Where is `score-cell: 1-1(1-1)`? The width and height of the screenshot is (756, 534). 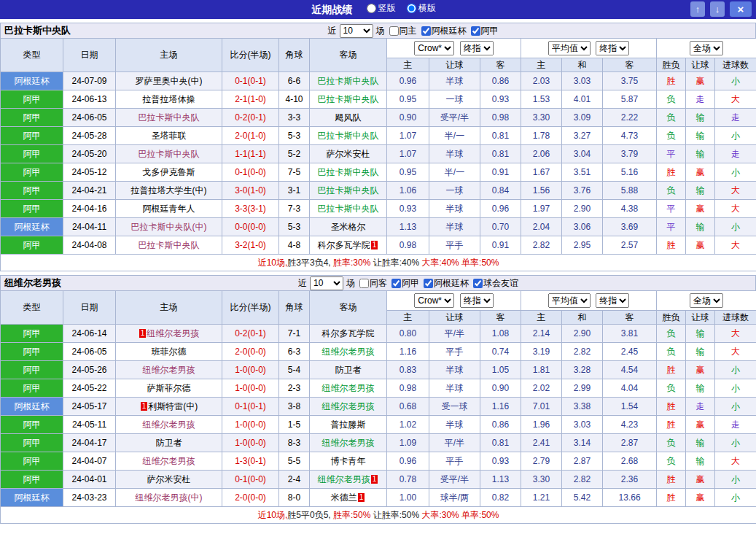
score-cell: 1-1(1-1) is located at coordinates (251, 155).